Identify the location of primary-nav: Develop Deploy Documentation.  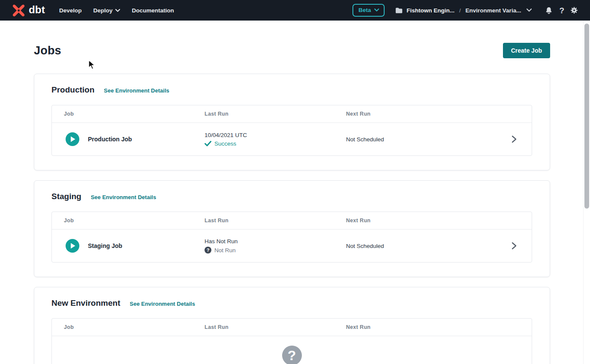
(117, 10).